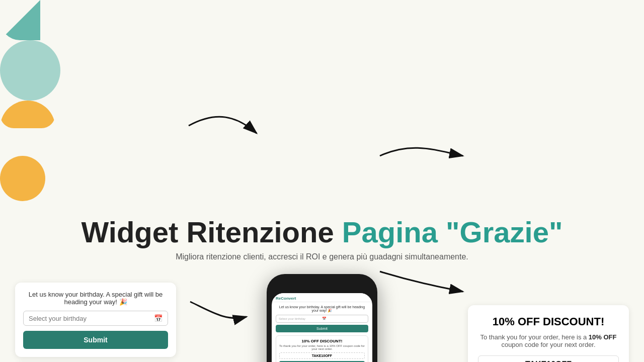 This screenshot has height=362, width=644. Describe the element at coordinates (322, 232) in the screenshot. I see `page-title: Widget Ritenzione Pagina "Grazie"` at that location.